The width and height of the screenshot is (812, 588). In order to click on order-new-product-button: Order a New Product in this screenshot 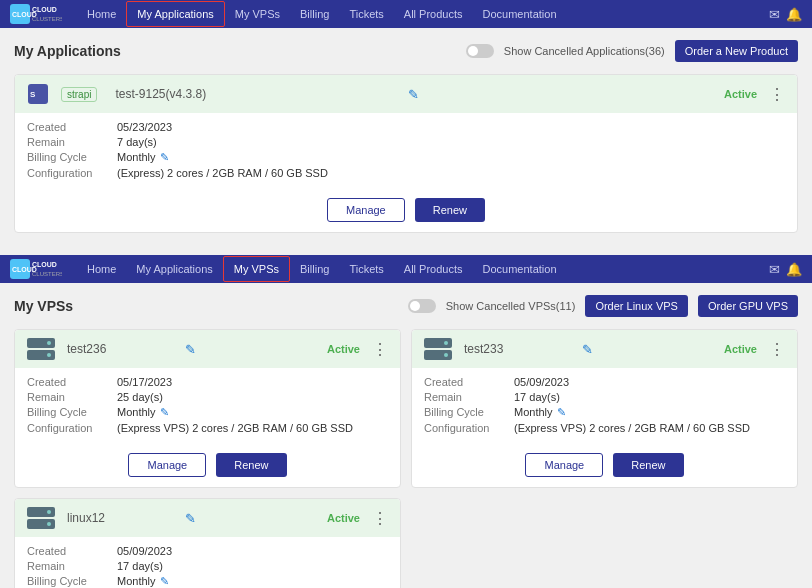, I will do `click(736, 51)`.